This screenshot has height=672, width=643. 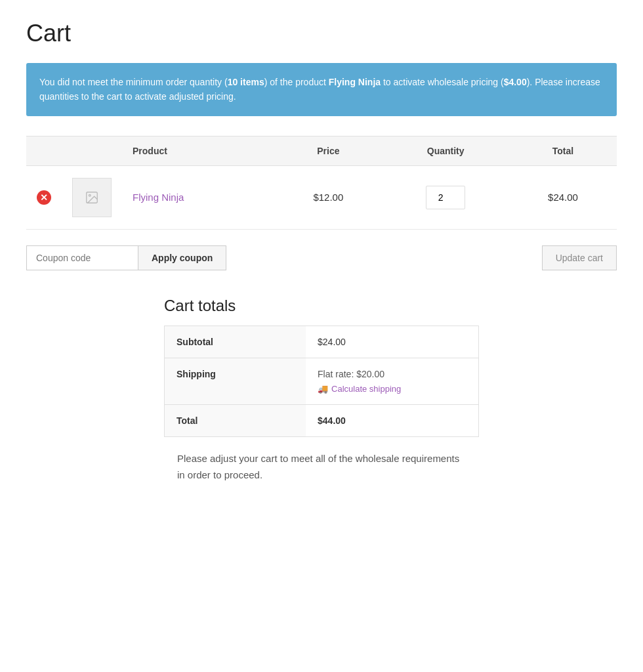 I want to click on remove-icon: ✕, so click(x=44, y=198).